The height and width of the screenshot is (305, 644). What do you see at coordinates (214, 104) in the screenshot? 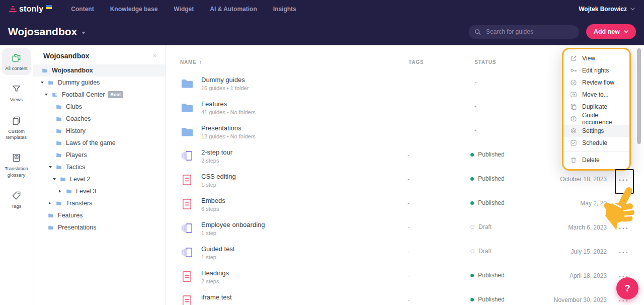
I see `row-name: Features` at bounding box center [214, 104].